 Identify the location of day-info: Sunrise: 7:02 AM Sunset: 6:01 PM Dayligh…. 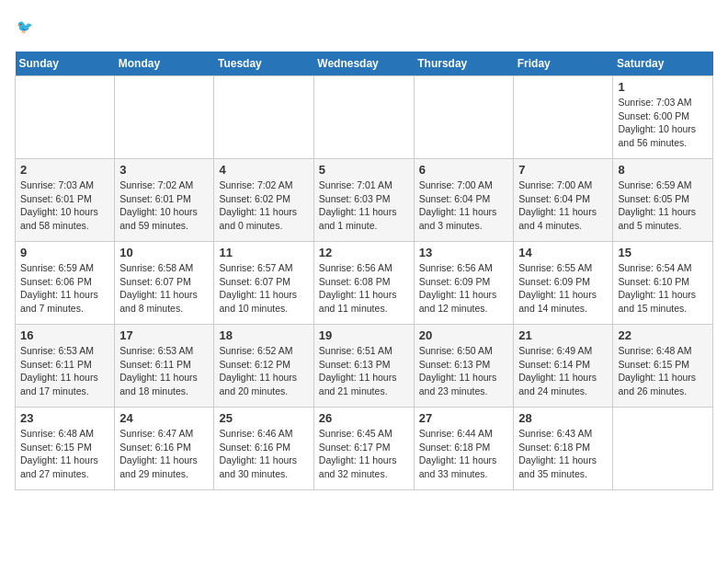
(164, 206).